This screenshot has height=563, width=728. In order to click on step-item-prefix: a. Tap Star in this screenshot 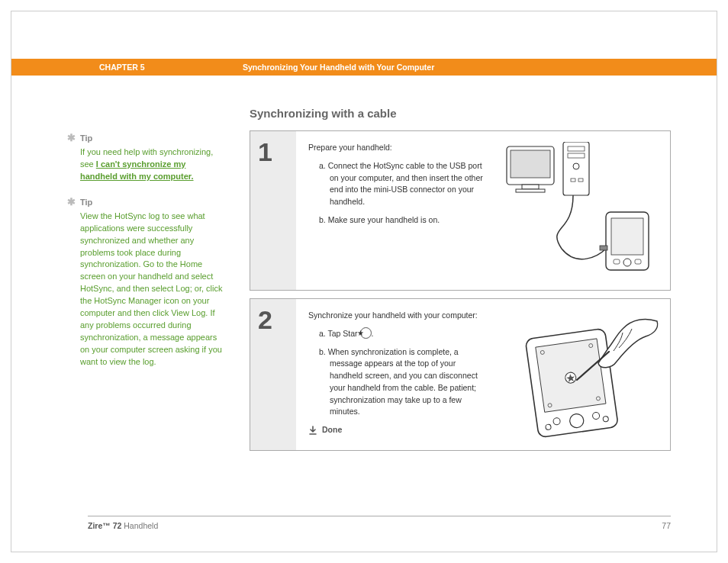, I will do `click(340, 333)`.